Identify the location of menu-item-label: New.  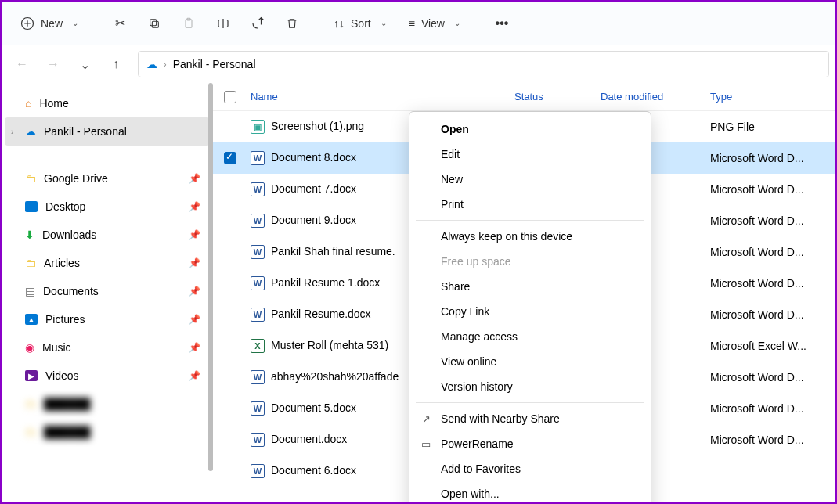
(452, 179).